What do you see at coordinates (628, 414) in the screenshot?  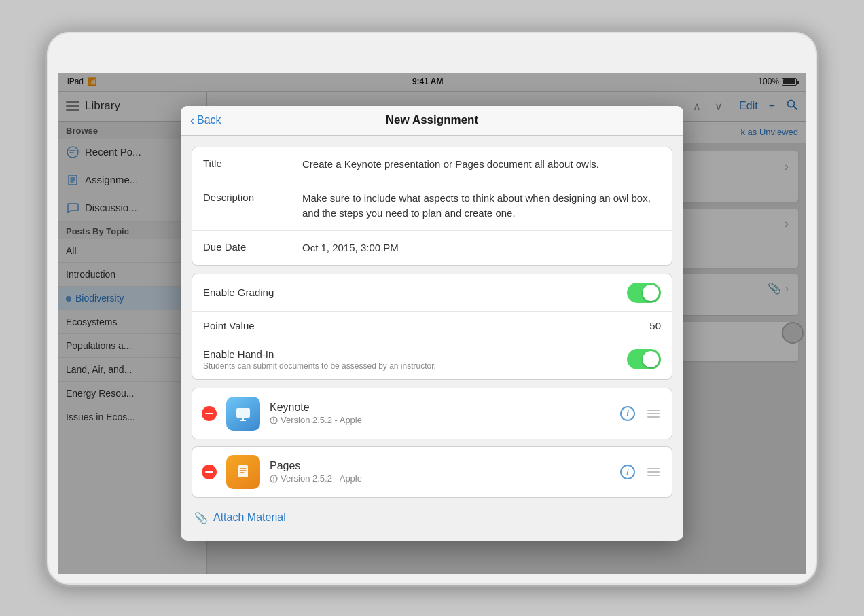 I see `keynote-info-button: i` at bounding box center [628, 414].